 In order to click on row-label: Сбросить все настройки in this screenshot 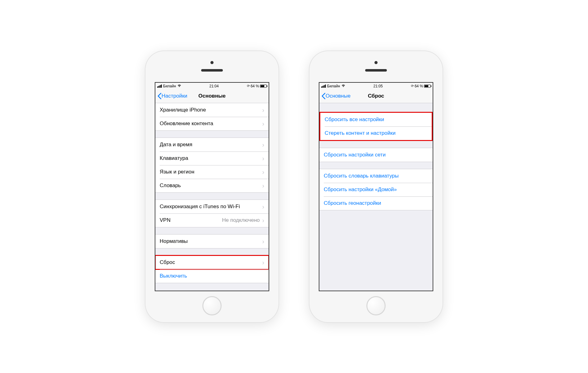, I will do `click(354, 120)`.